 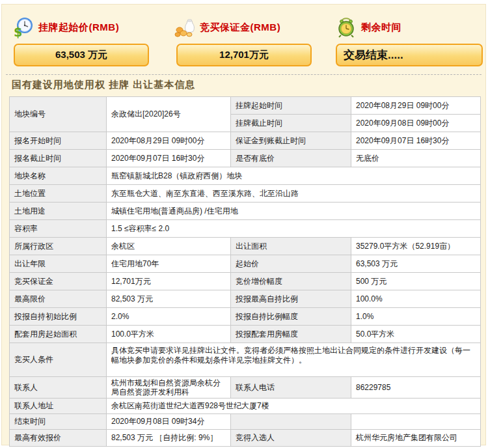 I want to click on field-highest-bid-label: 最高有效报价, so click(x=59, y=438).